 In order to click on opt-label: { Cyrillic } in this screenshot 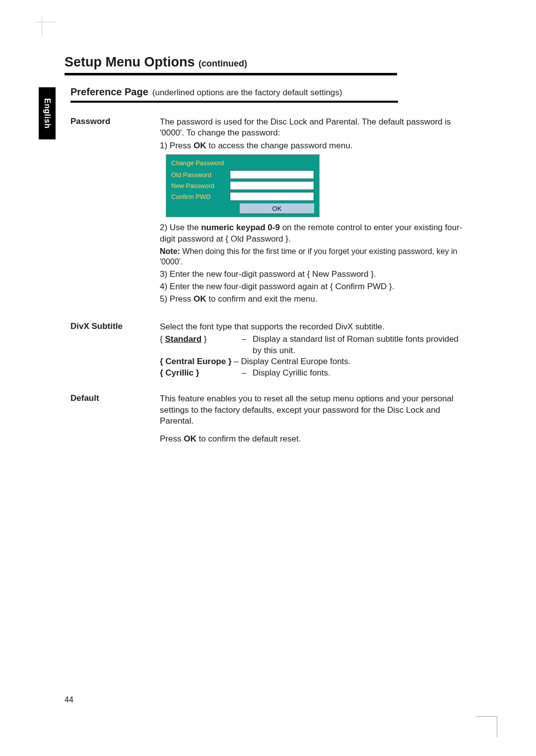, I will do `click(201, 373)`.